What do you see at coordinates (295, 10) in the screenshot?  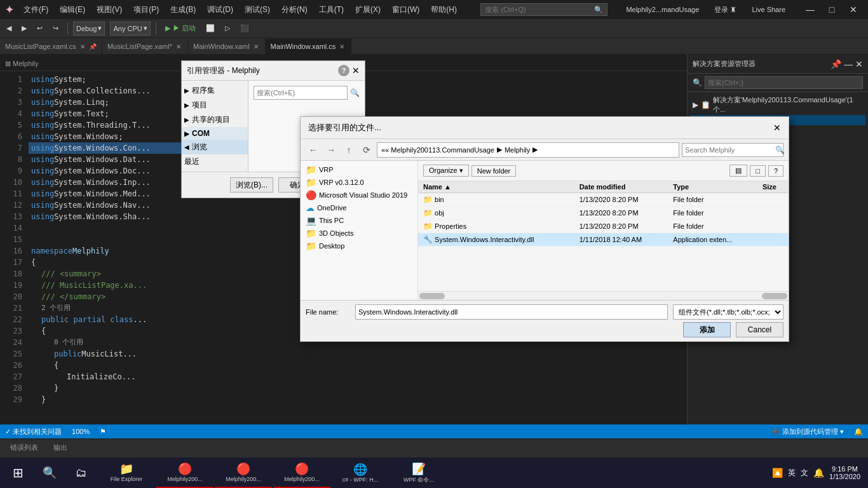 I see `menu-analyze: 分析(N)` at bounding box center [295, 10].